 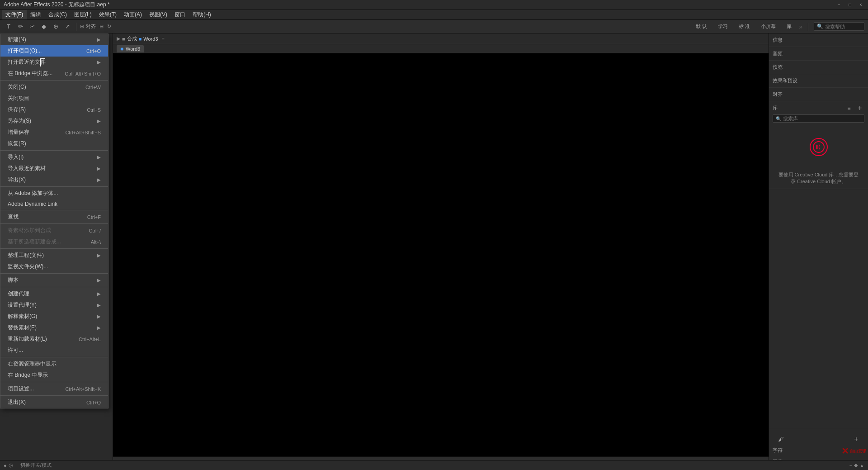 I want to click on menu-scripts: 脚本 ▶, so click(x=54, y=280).